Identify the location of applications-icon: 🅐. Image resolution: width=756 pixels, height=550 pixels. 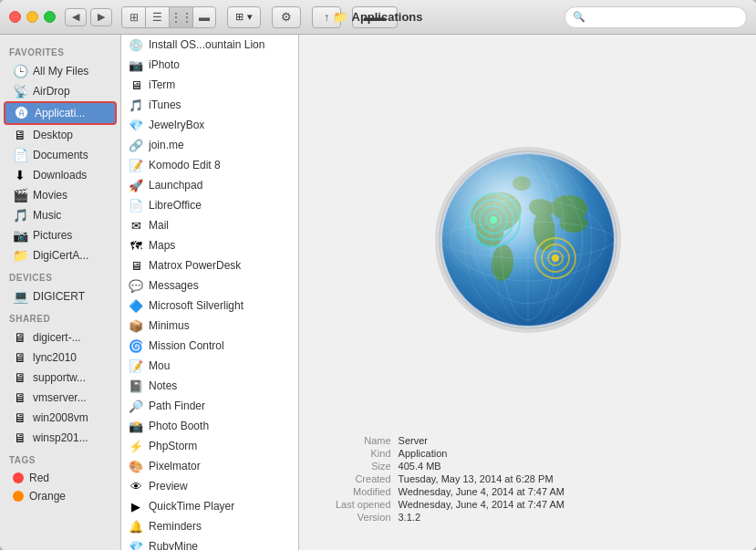
(22, 113).